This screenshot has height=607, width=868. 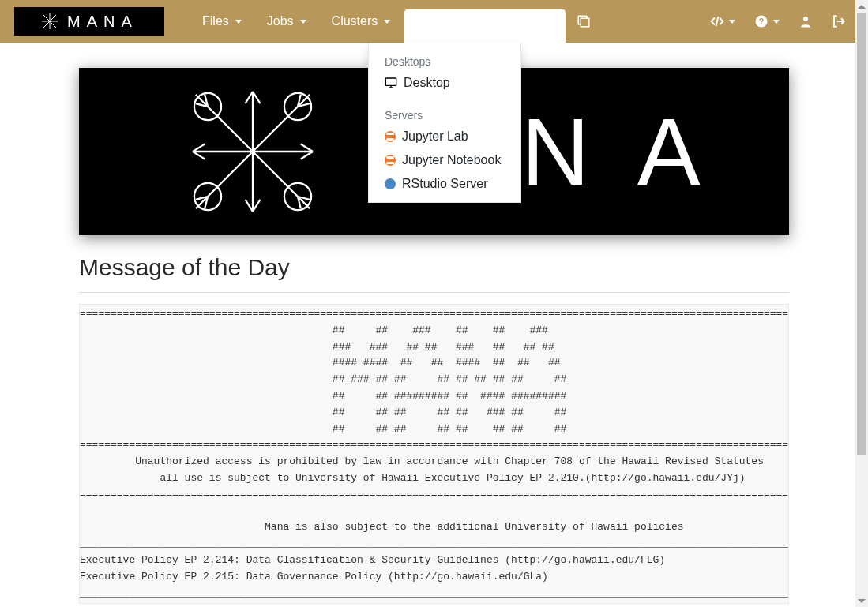 What do you see at coordinates (280, 21) in the screenshot?
I see `nav-jobs-label: Jobs` at bounding box center [280, 21].